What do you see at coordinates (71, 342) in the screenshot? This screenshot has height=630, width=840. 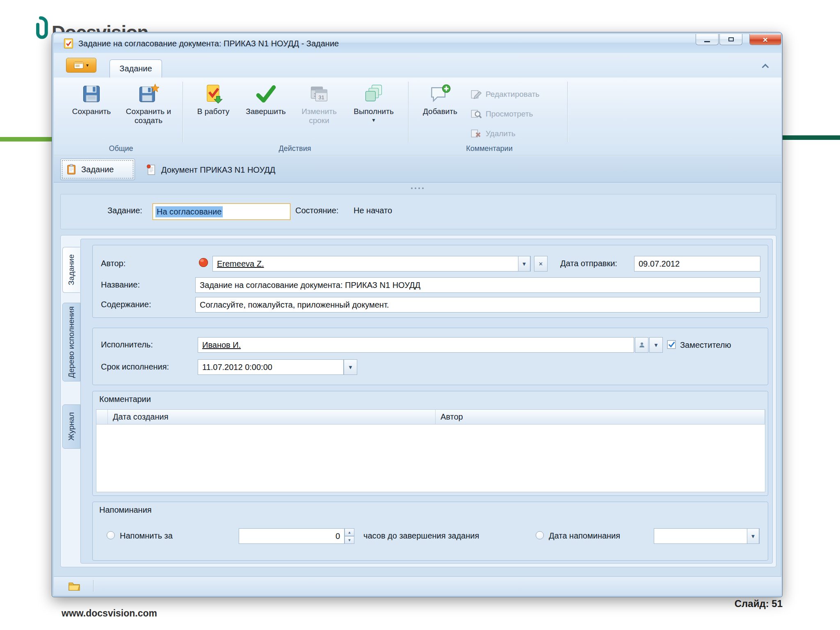 I see `side-tab-execution-tree: Дерево исполнения` at bounding box center [71, 342].